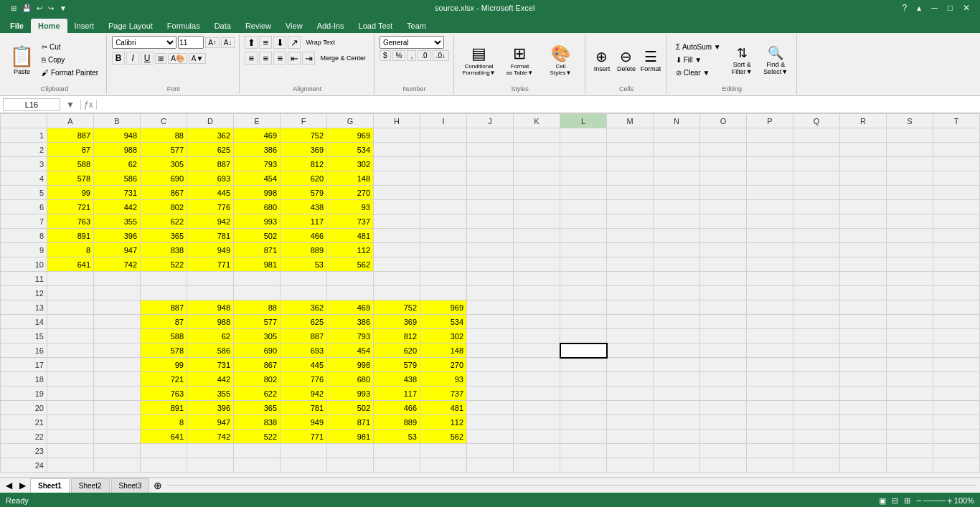  I want to click on cell-A2: 87, so click(70, 150).